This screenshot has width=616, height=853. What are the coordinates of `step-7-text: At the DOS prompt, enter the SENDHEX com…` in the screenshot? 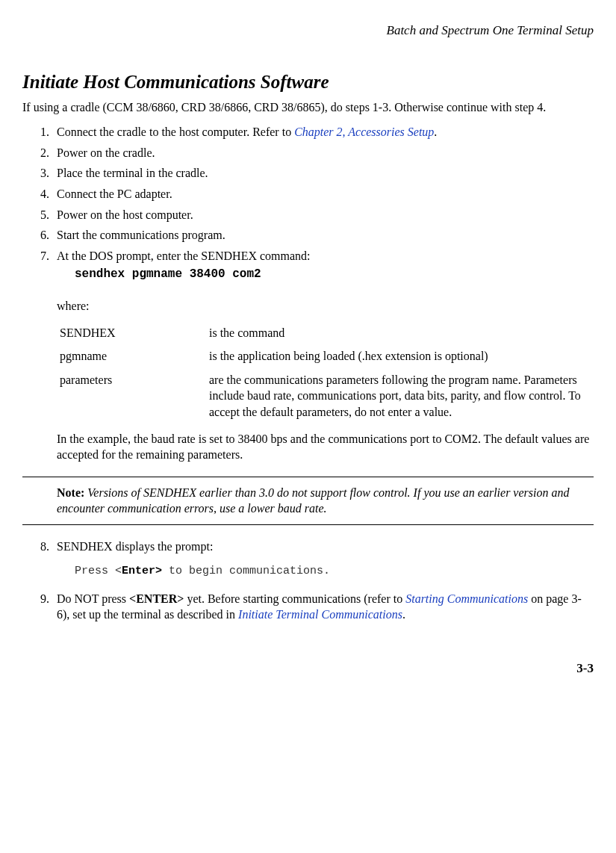 It's located at (184, 255).